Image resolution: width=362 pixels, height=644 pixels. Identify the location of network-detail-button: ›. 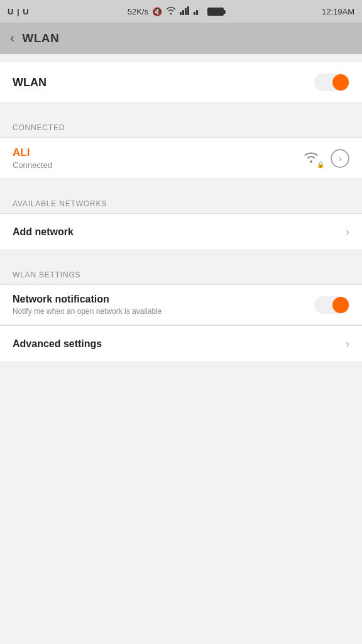
(340, 158).